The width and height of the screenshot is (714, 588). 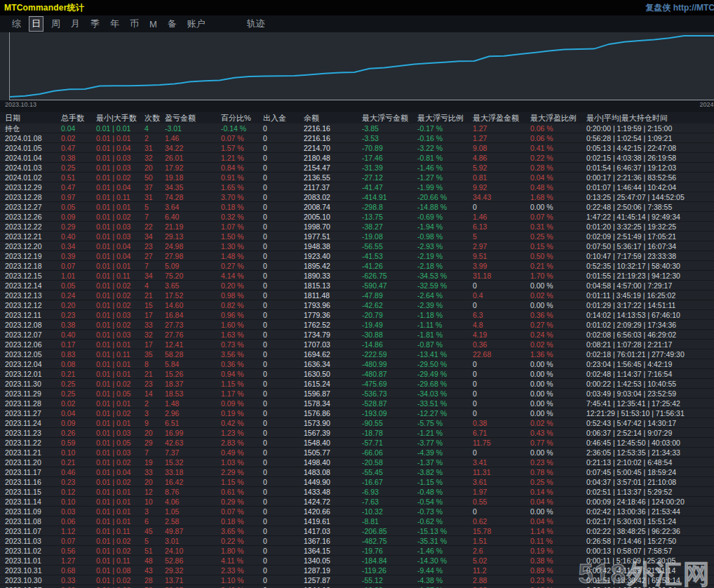 What do you see at coordinates (501, 521) in the screenshot?
I see `cell-10: 0.62` at bounding box center [501, 521].